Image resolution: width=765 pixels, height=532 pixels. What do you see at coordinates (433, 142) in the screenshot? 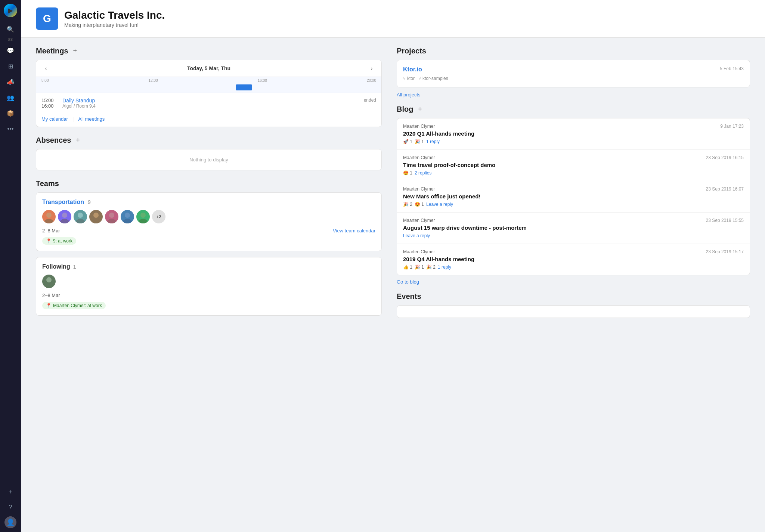
I see `reply-link-0: 1 reply` at bounding box center [433, 142].